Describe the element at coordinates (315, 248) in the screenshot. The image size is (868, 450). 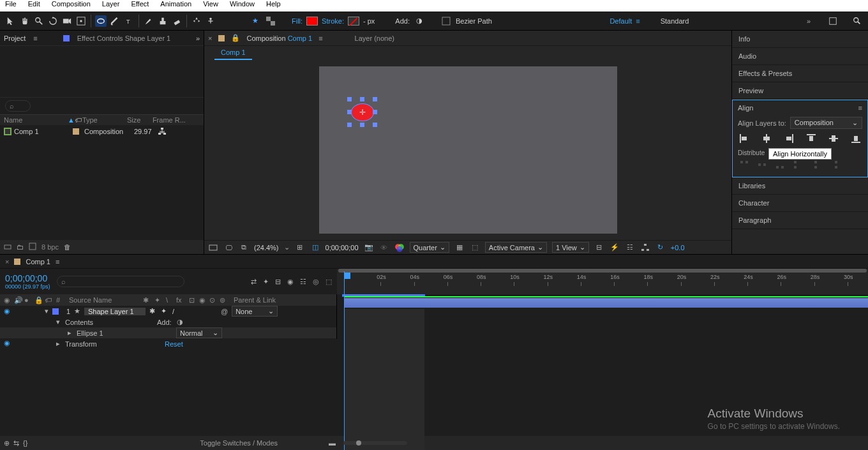
I see `roi-icon: ◫` at that location.